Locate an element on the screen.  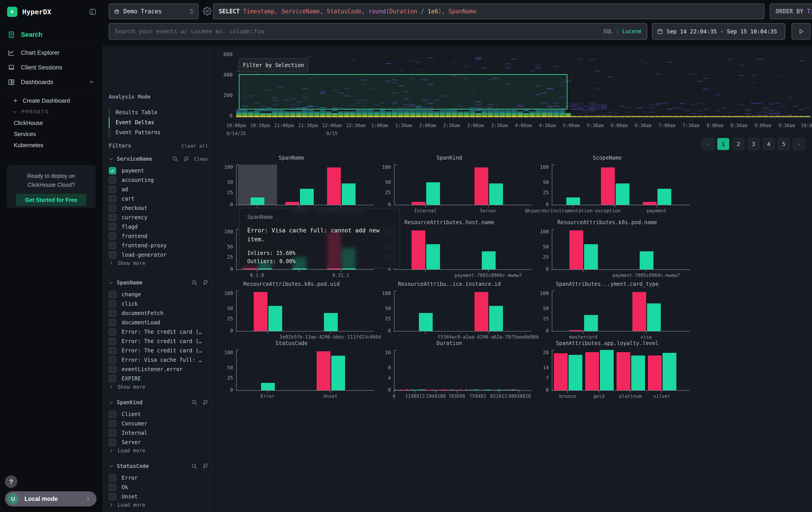
filter-checkbox-row: load-generator is located at coordinates (138, 255).